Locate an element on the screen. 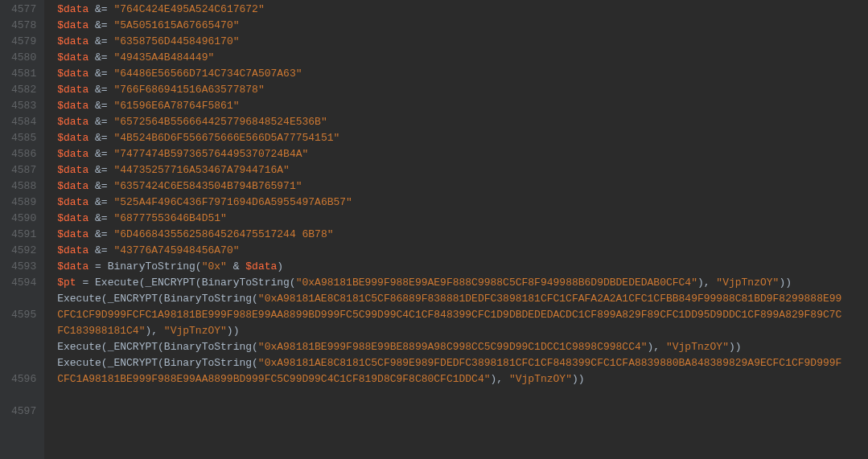  line-number: 4588 is located at coordinates (24, 186).